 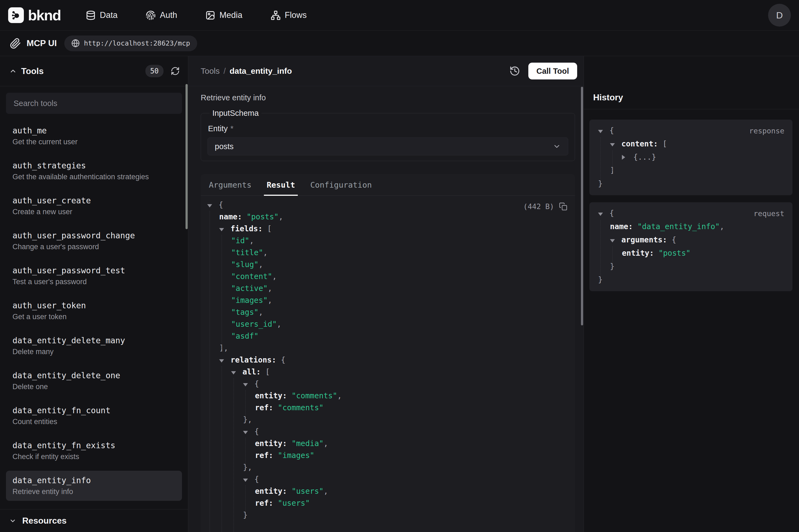 I want to click on tool-name: data_entity_fn_exists, so click(x=94, y=445).